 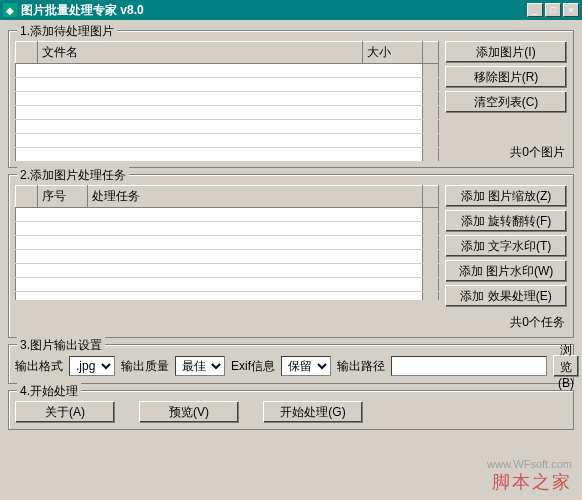 I want to click on col-task: 处理任务, so click(x=256, y=197).